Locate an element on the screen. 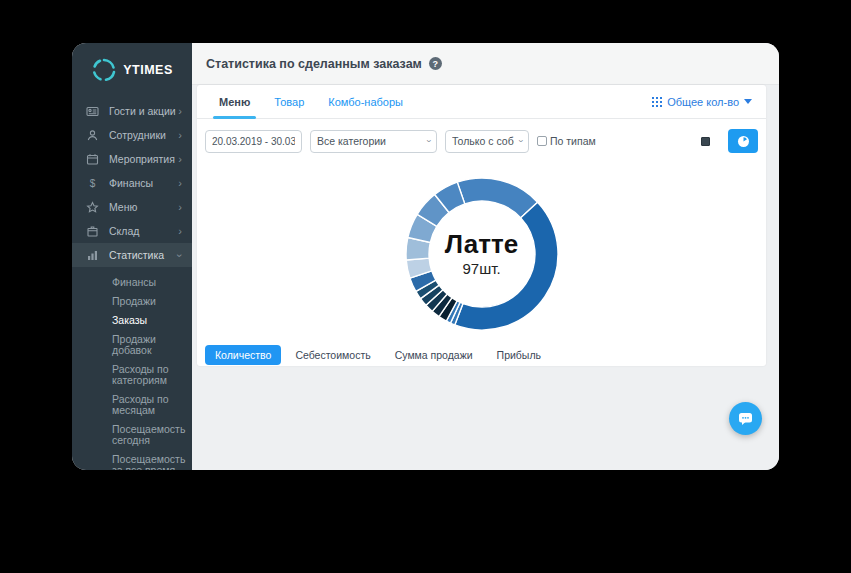 The width and height of the screenshot is (851, 573). sidebar: YTIMES Гости и акции › Сотрудники › is located at coordinates (132, 256).